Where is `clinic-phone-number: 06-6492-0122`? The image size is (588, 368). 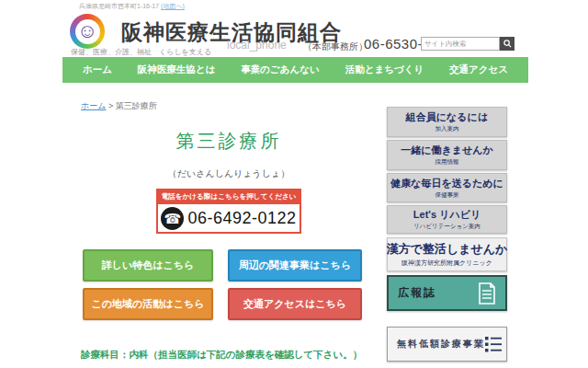
clinic-phone-number: 06-6492-0122 is located at coordinates (242, 219).